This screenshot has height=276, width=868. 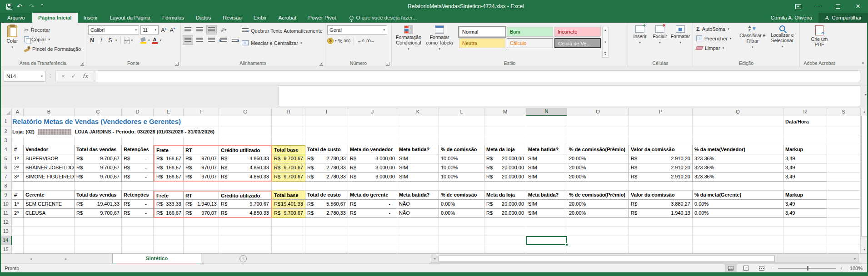 I want to click on minimize-icon: —, so click(x=818, y=6).